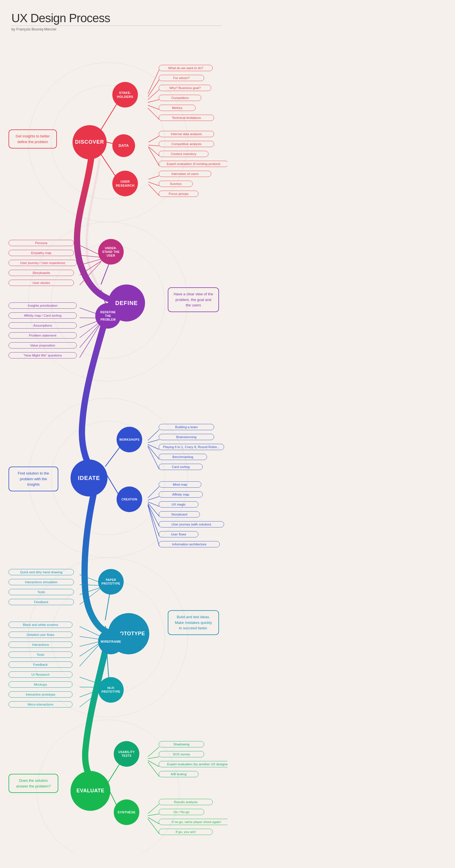  What do you see at coordinates (42, 263) in the screenshot?
I see `tag-understand-3: User journey / User experience` at bounding box center [42, 263].